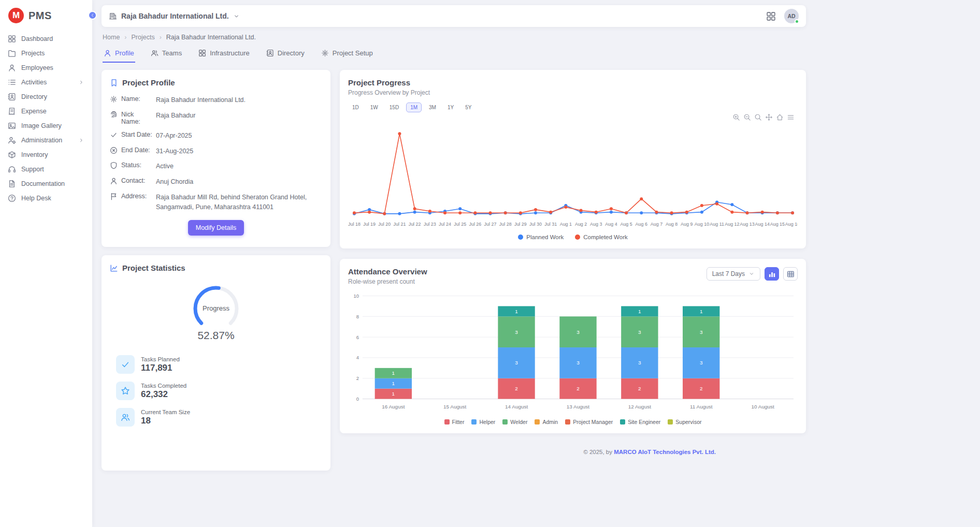 The height and width of the screenshot is (527, 980). I want to click on progress-gauge: Progress 52.87%, so click(216, 311).